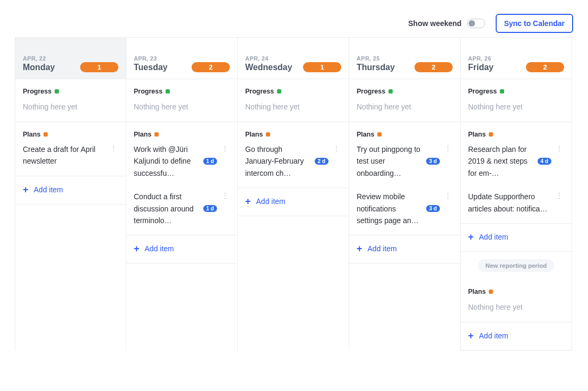 The width and height of the screenshot is (588, 391). What do you see at coordinates (322, 162) in the screenshot?
I see `plan-item-age-pill: 2 d` at bounding box center [322, 162].